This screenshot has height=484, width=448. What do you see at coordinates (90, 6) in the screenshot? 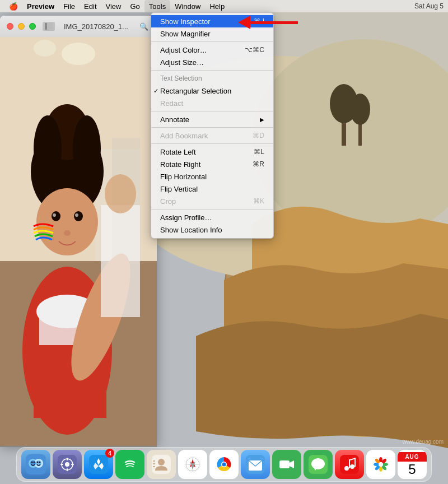
I see `menu-edit: Edit` at bounding box center [90, 6].